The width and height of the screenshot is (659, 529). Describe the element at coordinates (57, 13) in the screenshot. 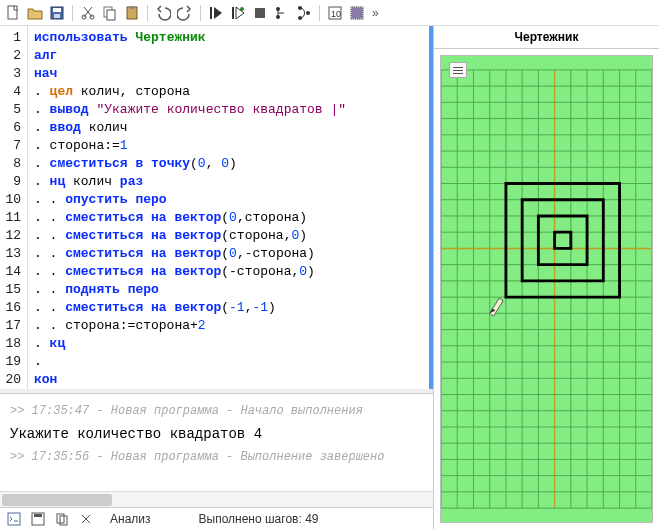

I see `save-icon` at that location.